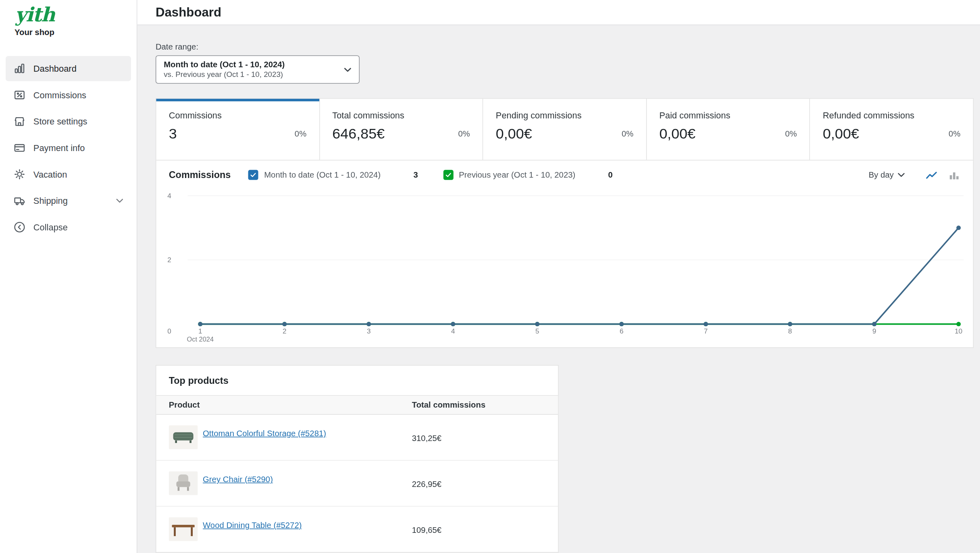 The height and width of the screenshot is (553, 980). Describe the element at coordinates (200, 331) in the screenshot. I see `svg-text: 1` at that location.